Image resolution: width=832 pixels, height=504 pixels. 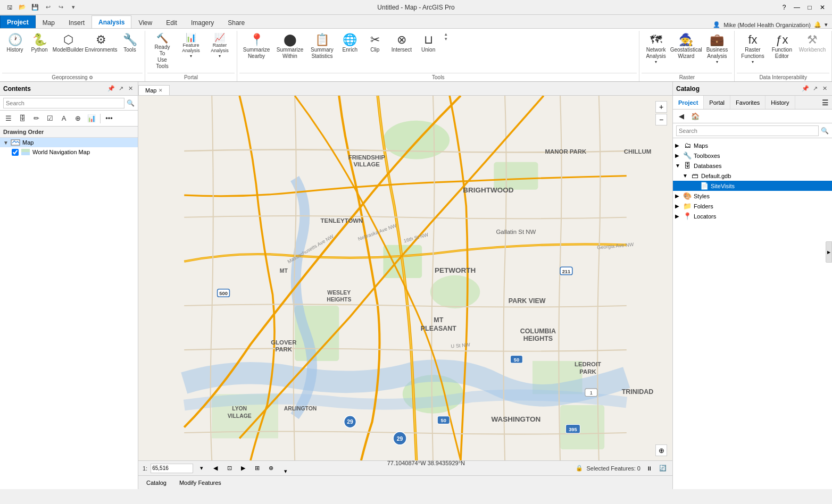 What do you see at coordinates (805, 89) in the screenshot?
I see `catalog-pin-btn: 📌` at bounding box center [805, 89].